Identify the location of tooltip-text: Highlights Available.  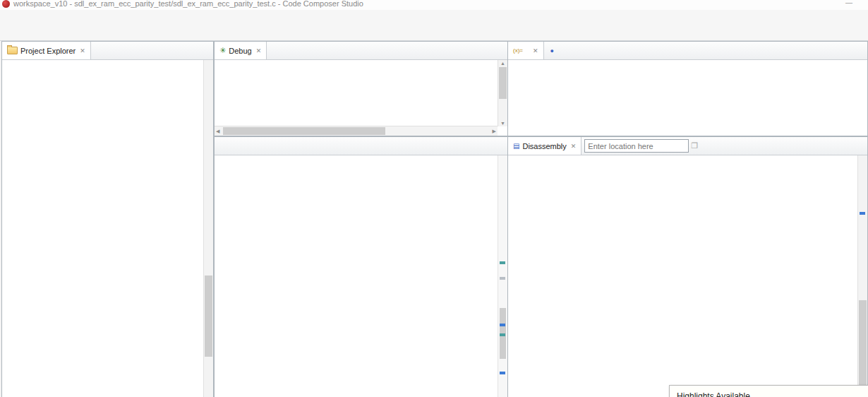
(713, 394).